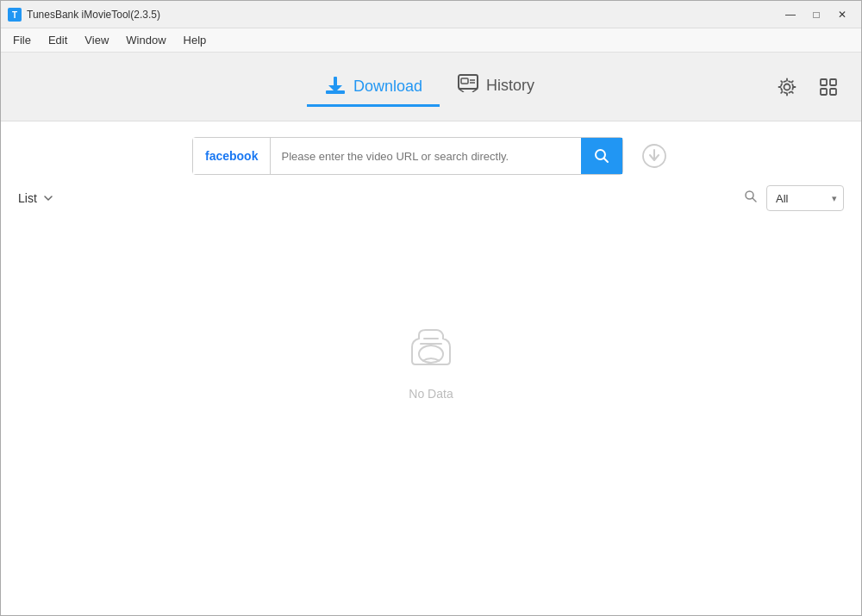  I want to click on filter-select-wrapper: All Video Audio ▾, so click(805, 198).